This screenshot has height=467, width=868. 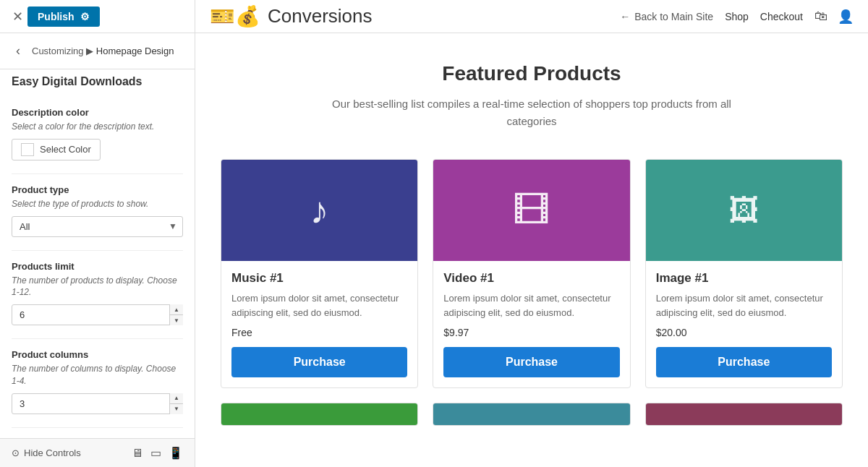 What do you see at coordinates (16, 453) in the screenshot?
I see `hide-controls-icon: ⊙` at bounding box center [16, 453].